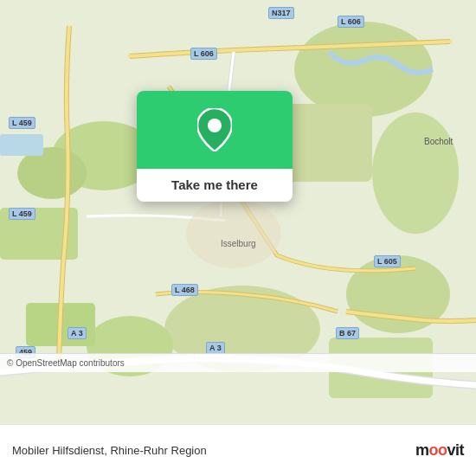 The image size is (476, 476). What do you see at coordinates (388, 261) in the screenshot?
I see `road-label-l605-right: L 605` at bounding box center [388, 261].